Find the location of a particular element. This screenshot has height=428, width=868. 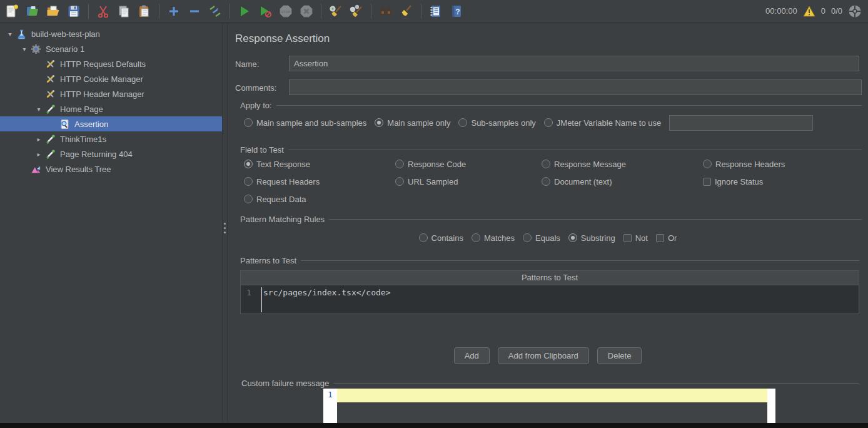

tree-item-http-request-defaults: HTTP Request Defaults is located at coordinates (111, 64).